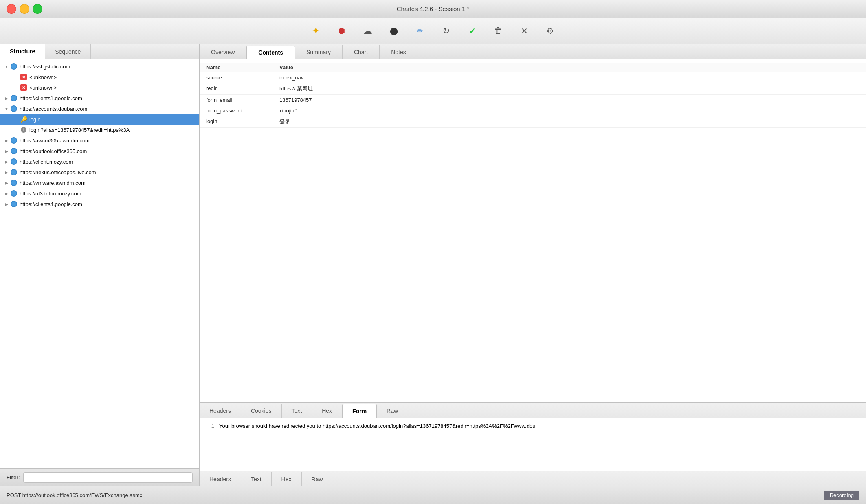 The image size is (866, 504). I want to click on filter-input, so click(108, 478).